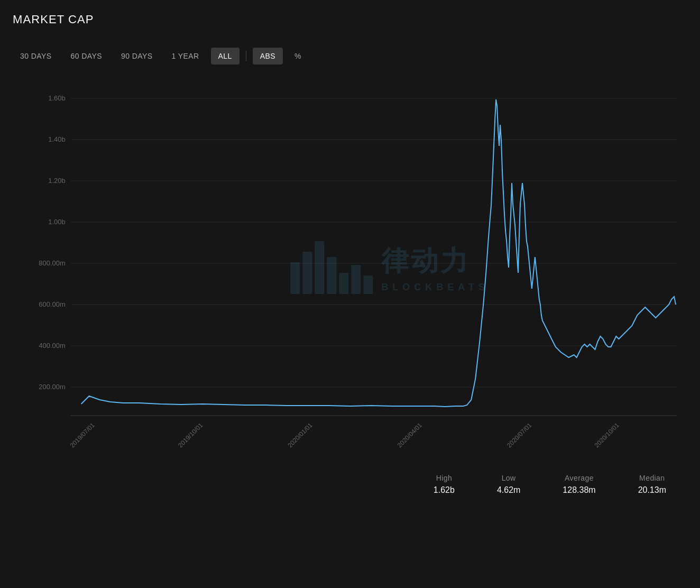 The image size is (700, 588). I want to click on btn-abs: ABS, so click(268, 56).